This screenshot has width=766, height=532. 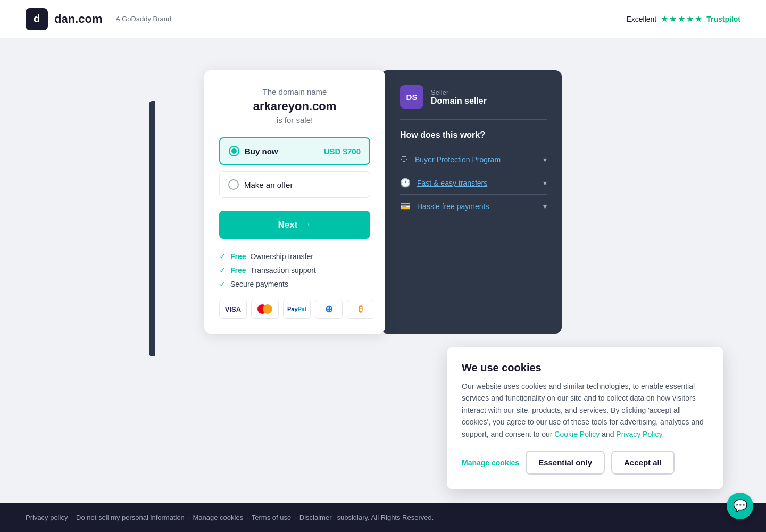 What do you see at coordinates (265, 309) in the screenshot?
I see `mastercard-icon` at bounding box center [265, 309].